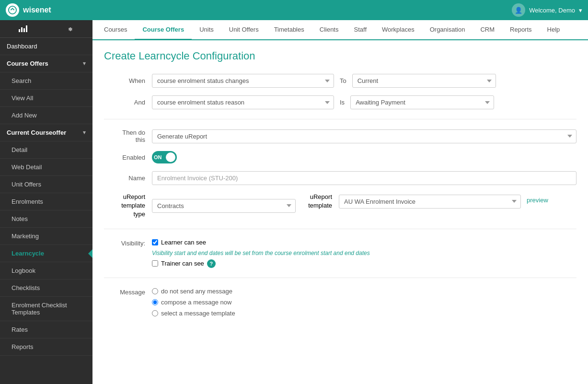  Describe the element at coordinates (448, 30) in the screenshot. I see `tab-organisation: Organisation` at that location.